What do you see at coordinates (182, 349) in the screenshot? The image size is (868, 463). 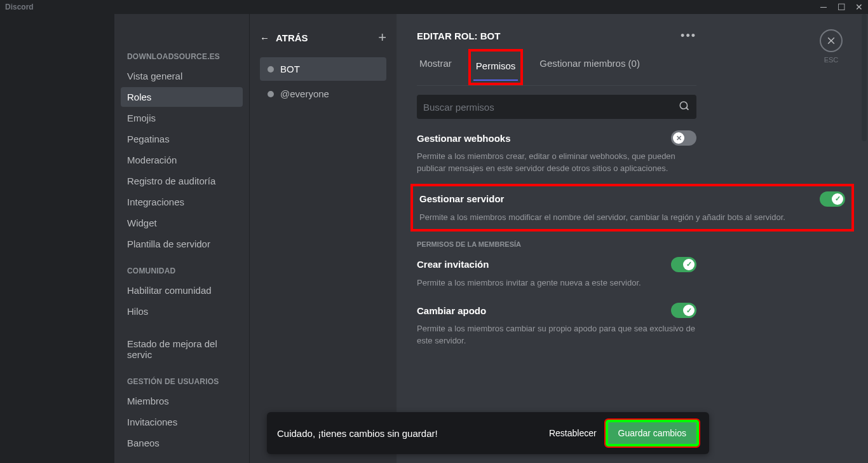 I see `sidebar-item-boost-status: Estado de mejora del servic` at bounding box center [182, 349].